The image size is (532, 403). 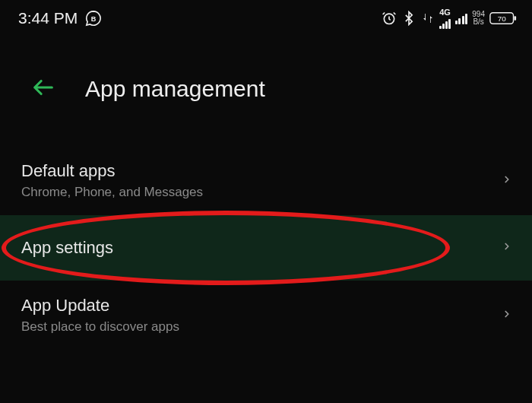 What do you see at coordinates (502, 18) in the screenshot?
I see `battery-text: 70` at bounding box center [502, 18].